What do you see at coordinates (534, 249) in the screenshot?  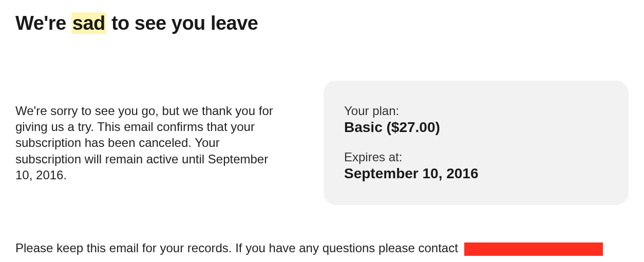 I see `redacted-contact` at bounding box center [534, 249].